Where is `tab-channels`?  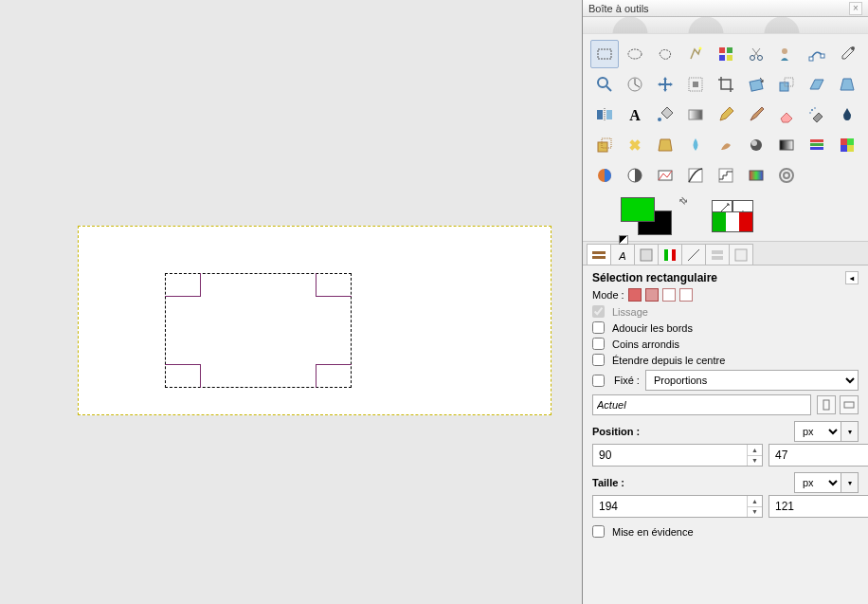
tab-channels is located at coordinates (670, 254).